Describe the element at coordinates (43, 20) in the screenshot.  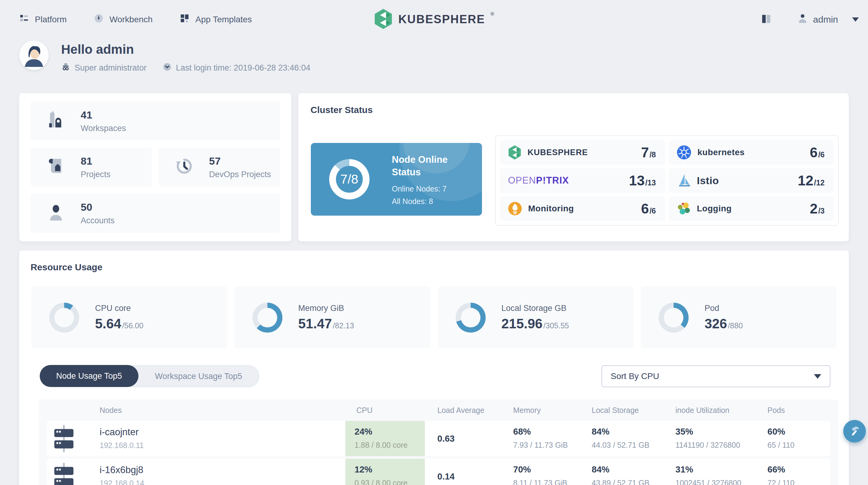
I see `nav-platform: Platform` at that location.